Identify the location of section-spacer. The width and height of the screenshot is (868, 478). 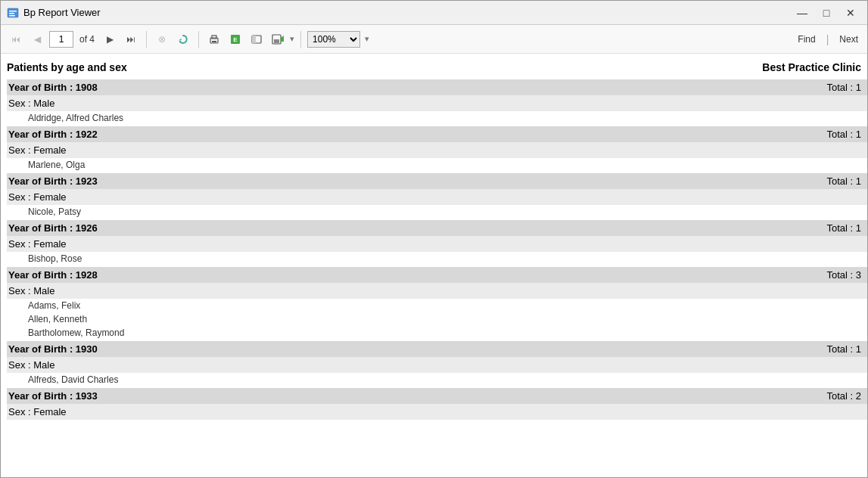
(437, 421).